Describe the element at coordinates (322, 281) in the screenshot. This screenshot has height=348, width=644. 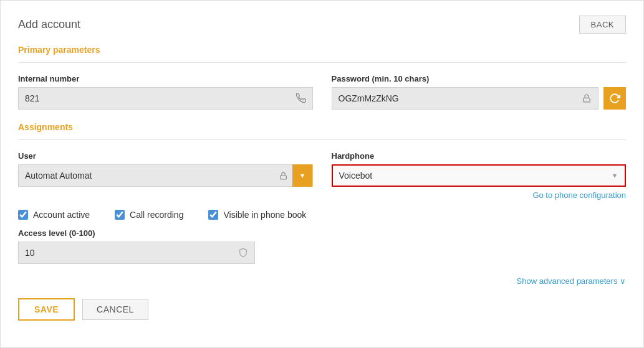
I see `show-advanced-parameters-link: Show advanced parameters ∨` at that location.